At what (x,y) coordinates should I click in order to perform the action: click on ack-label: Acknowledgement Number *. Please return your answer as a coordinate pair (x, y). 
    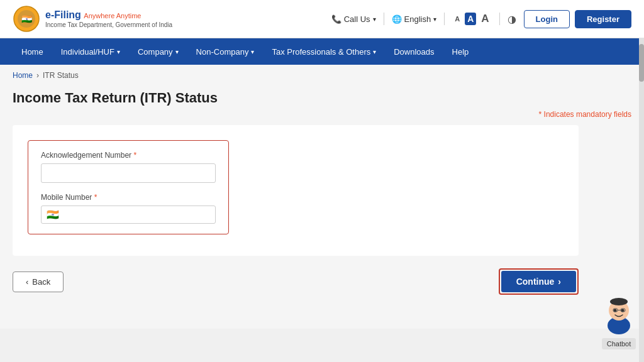
    Looking at the image, I should click on (128, 155).